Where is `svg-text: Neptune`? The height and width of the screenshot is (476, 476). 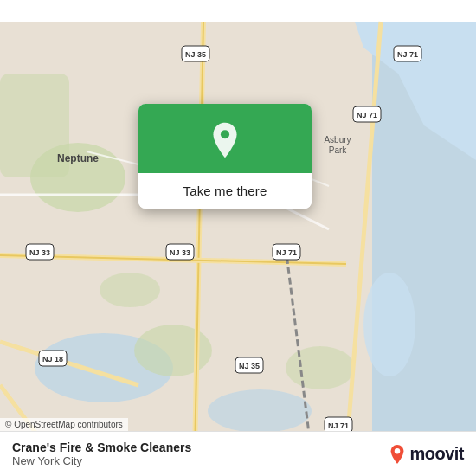 svg-text: Neptune is located at coordinates (78, 158).